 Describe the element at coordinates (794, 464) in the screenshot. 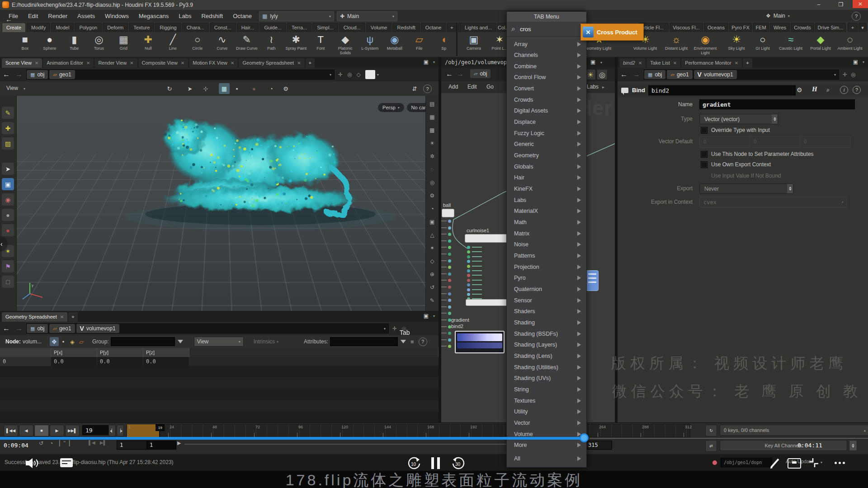

I see `screen-icon` at that location.